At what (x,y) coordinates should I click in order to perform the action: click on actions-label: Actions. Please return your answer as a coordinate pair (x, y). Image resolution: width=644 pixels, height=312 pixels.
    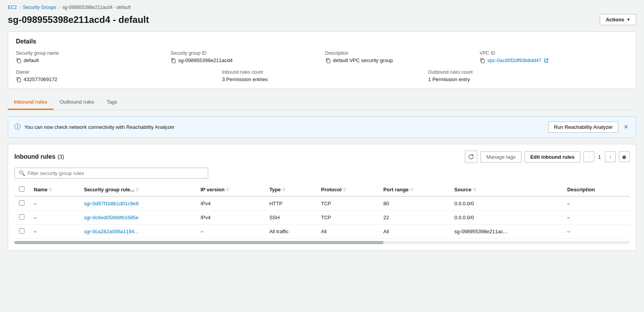
    Looking at the image, I should click on (615, 19).